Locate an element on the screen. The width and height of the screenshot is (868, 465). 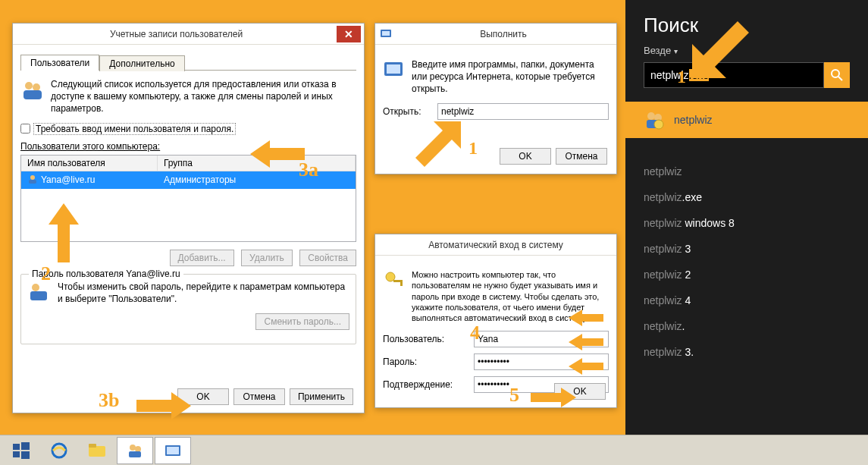
properties-button: Свойства is located at coordinates (327, 258).